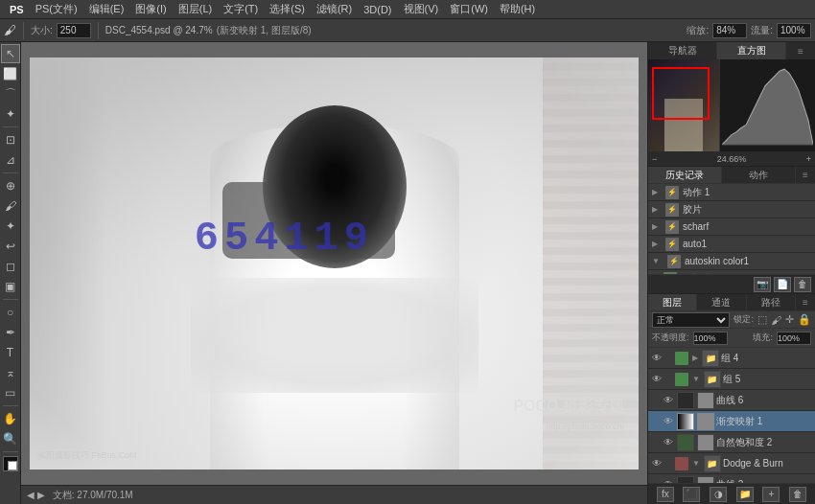 The width and height of the screenshot is (815, 504). Describe the element at coordinates (718, 494) in the screenshot. I see `layer-adj-btn: ◑` at that location.